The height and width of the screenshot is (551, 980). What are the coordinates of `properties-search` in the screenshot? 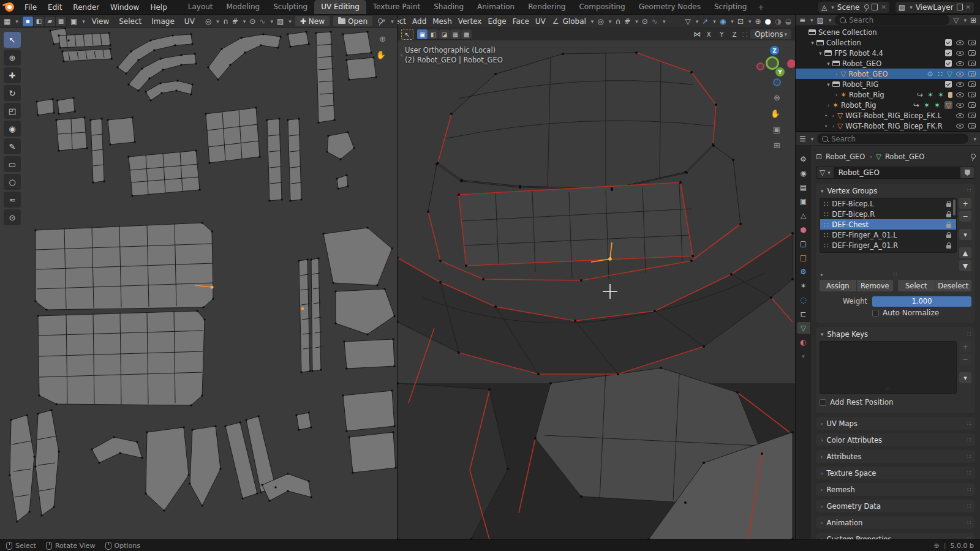 It's located at (893, 138).